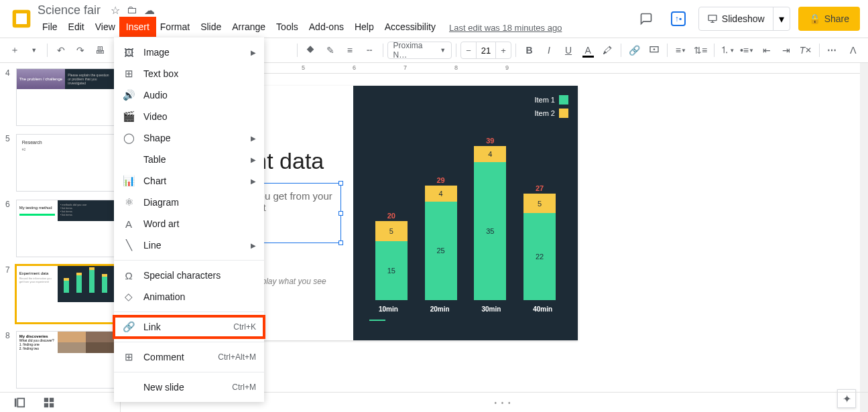 This screenshot has height=412, width=868. I want to click on insert-menu-shape: ◯ Shape ▶, so click(189, 138).